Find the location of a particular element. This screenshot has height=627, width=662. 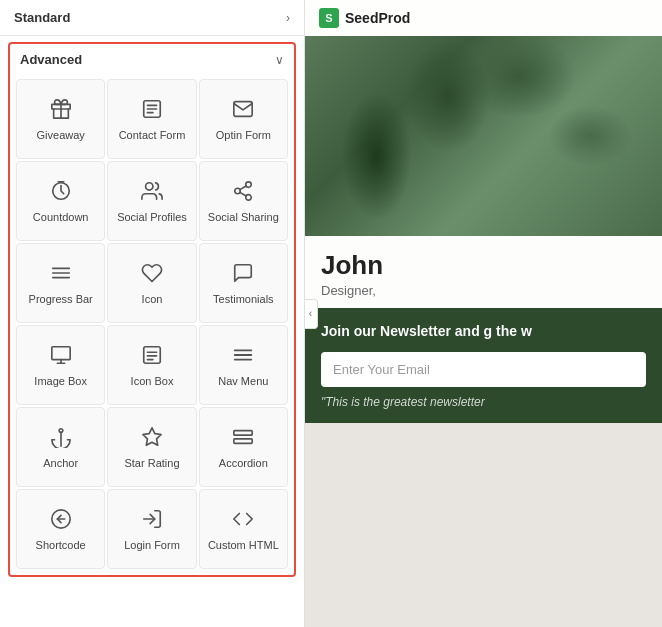

advanced-chevron: ∨ is located at coordinates (280, 60).